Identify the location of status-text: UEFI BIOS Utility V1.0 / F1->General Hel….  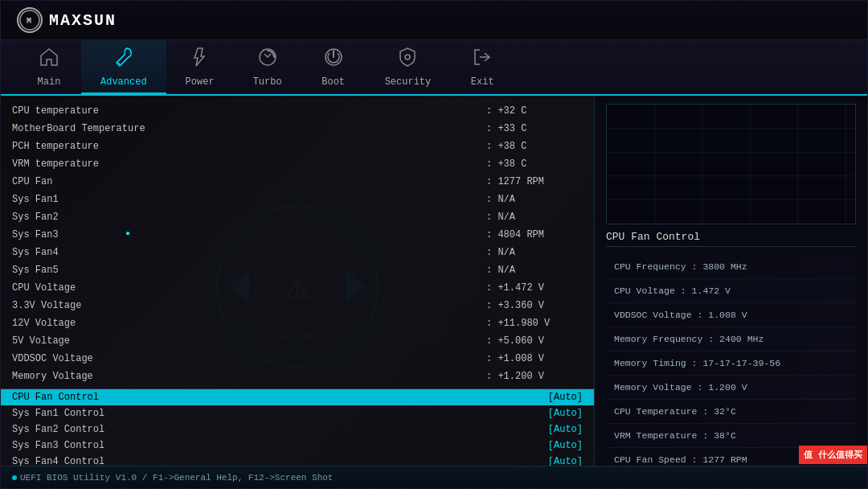
(177, 478).